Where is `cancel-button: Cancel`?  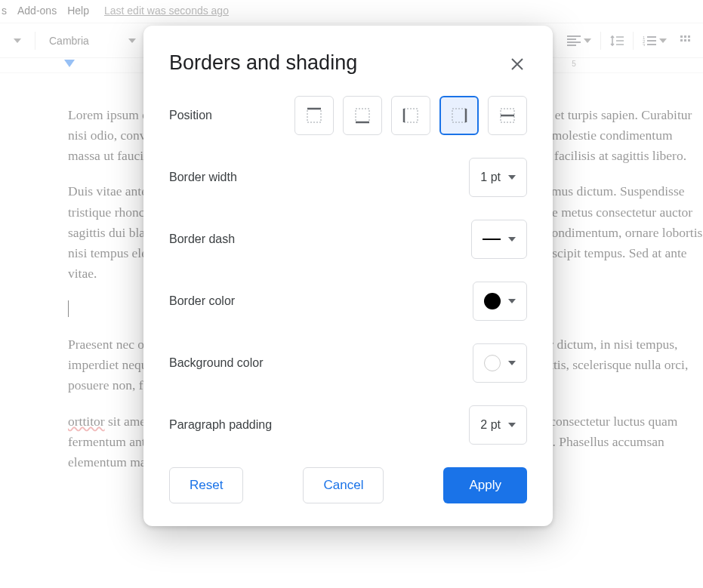
cancel-button: Cancel is located at coordinates (343, 485).